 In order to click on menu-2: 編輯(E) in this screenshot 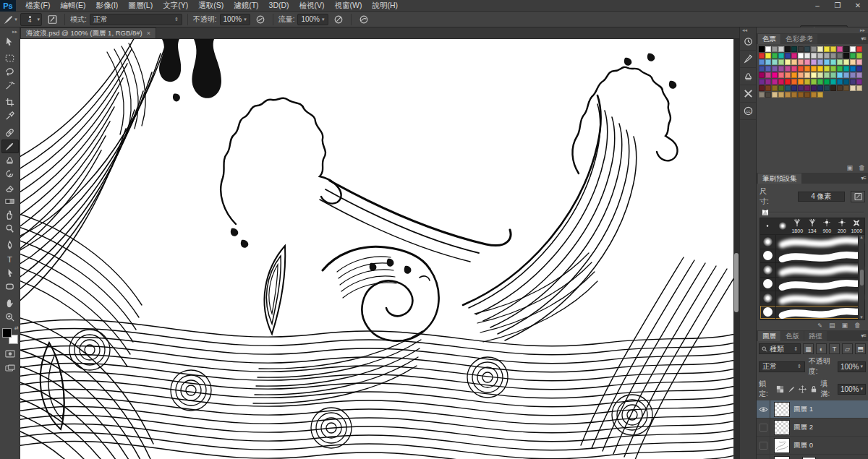, I will do `click(72, 6)`.